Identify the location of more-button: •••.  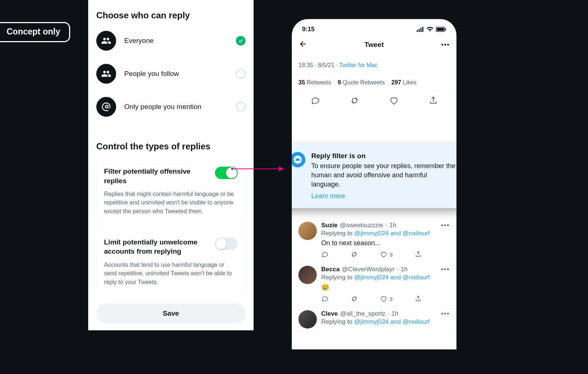
(444, 45).